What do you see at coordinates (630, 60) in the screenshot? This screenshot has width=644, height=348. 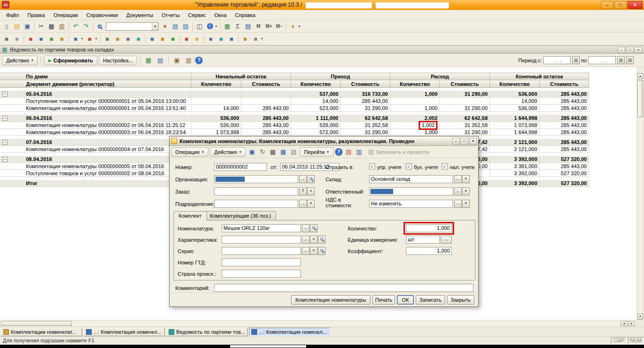 I see `period-select-icon: ⊞` at bounding box center [630, 60].